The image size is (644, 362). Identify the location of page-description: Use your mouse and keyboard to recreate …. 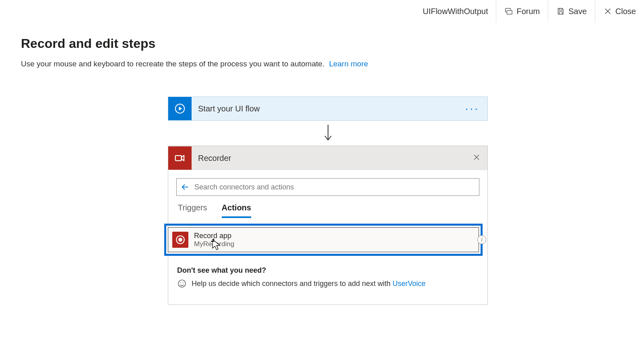
(195, 64).